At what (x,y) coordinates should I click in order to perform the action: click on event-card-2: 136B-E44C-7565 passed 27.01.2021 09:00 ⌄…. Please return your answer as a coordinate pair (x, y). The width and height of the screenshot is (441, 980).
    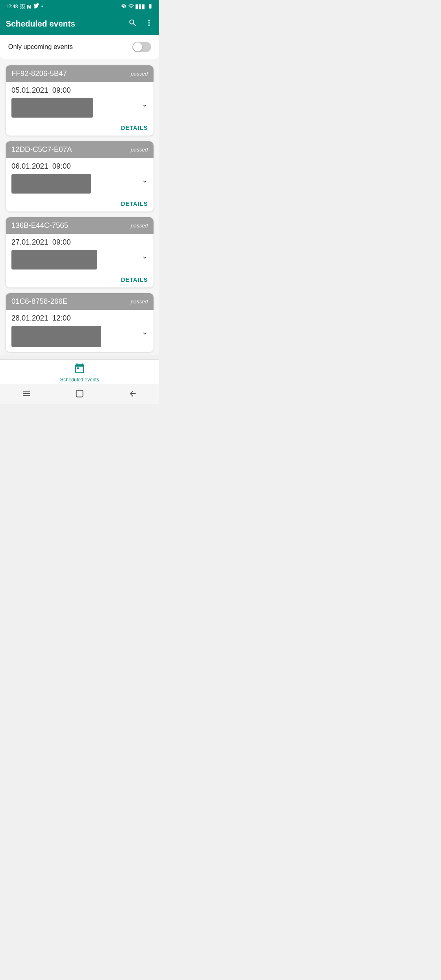
    Looking at the image, I should click on (80, 252).